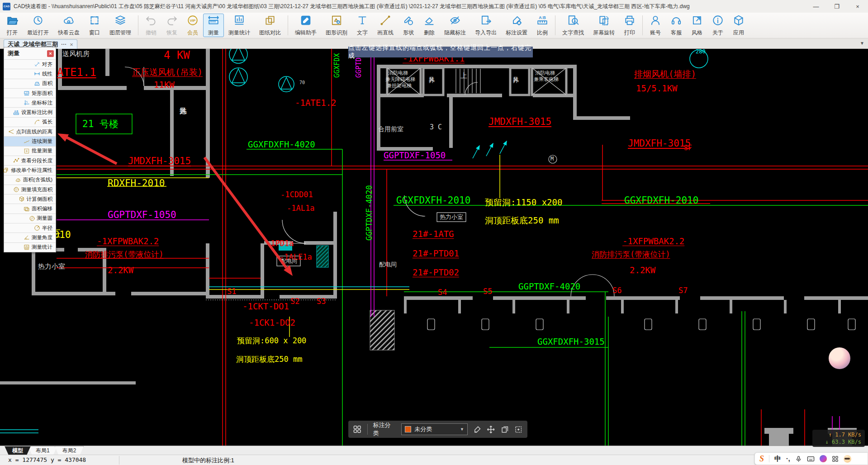 This screenshot has height=465, width=868. Describe the element at coordinates (30, 160) in the screenshot. I see `measure-item-p-segment: 查看分段长度` at that location.